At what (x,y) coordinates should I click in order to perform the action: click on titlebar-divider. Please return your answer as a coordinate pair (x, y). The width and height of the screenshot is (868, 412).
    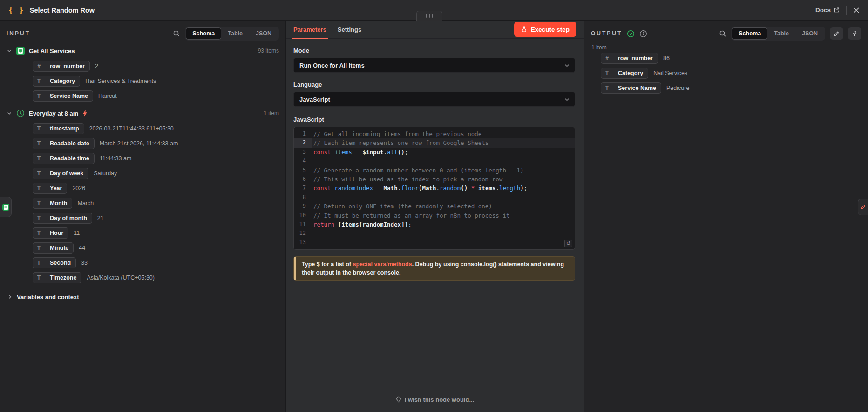
    Looking at the image, I should click on (847, 10).